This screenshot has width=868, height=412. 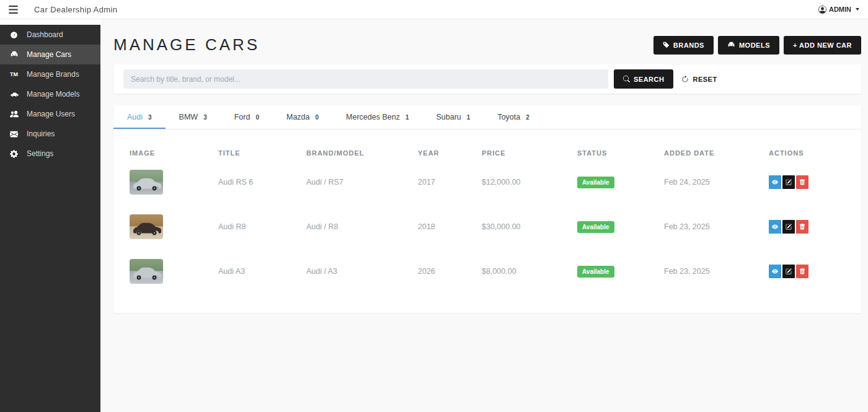 I want to click on sidebar-item-settings: Settings, so click(x=50, y=154).